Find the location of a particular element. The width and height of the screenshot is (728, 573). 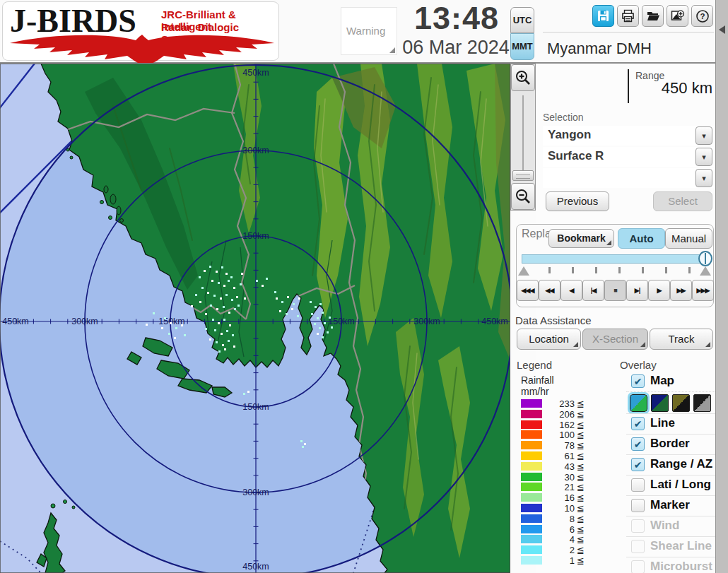

manual-mode-button: Manual is located at coordinates (688, 239).